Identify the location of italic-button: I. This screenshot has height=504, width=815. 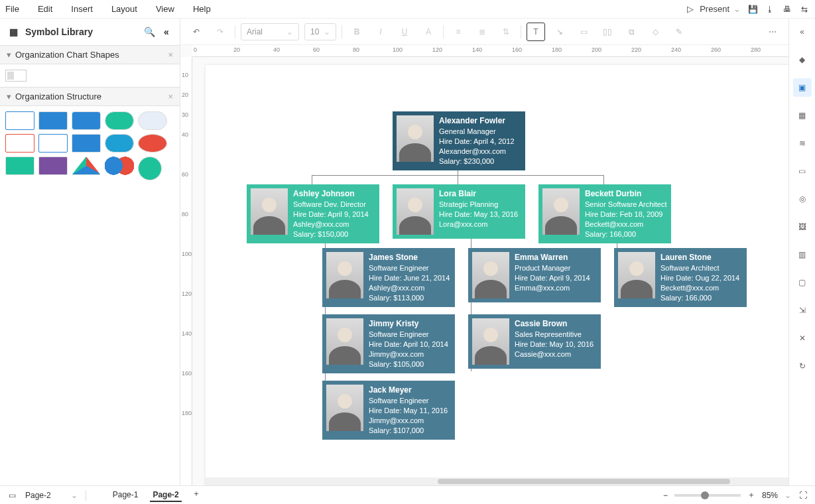
(381, 32).